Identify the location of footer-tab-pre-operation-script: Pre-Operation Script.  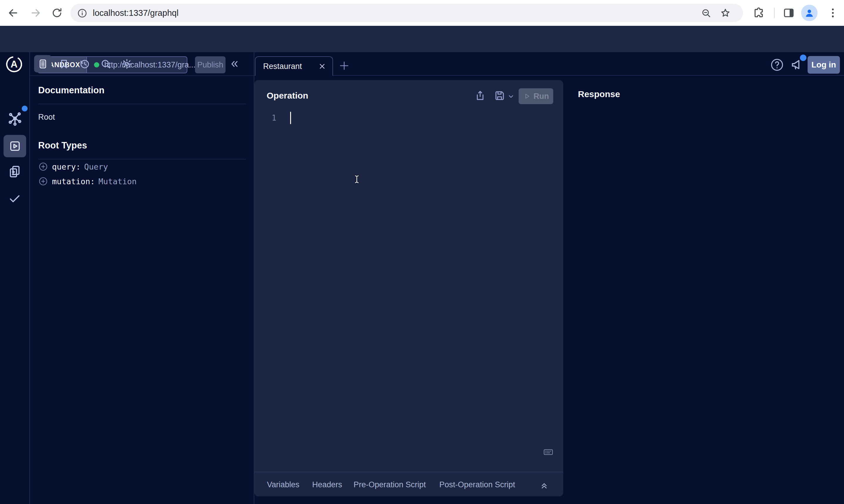
(390, 485).